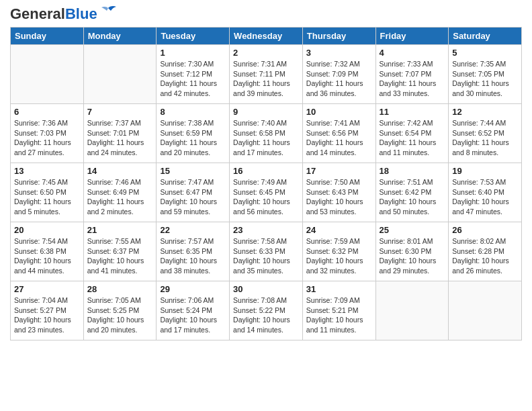 This screenshot has height=411, width=532. What do you see at coordinates (120, 111) in the screenshot?
I see `day-number: 7` at bounding box center [120, 111].